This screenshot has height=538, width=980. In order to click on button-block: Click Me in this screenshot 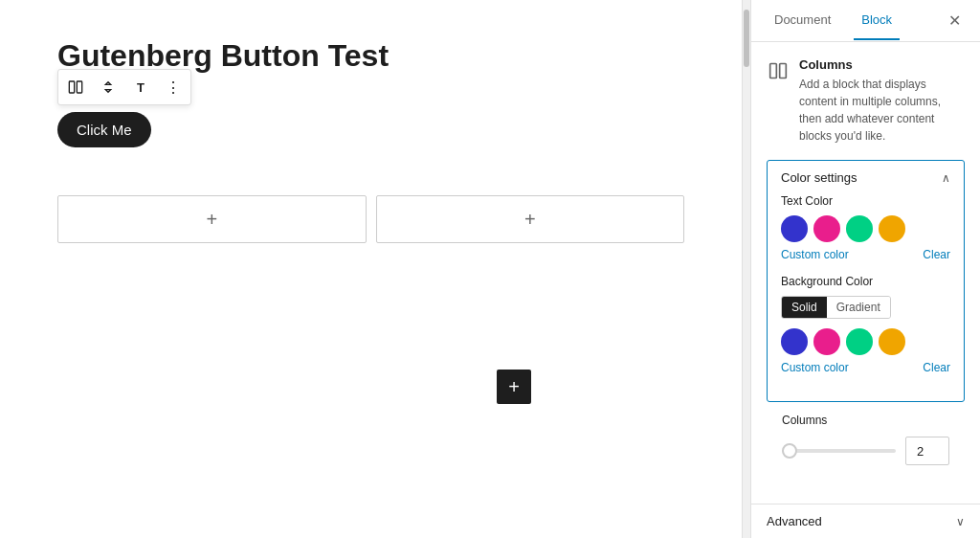, I will do `click(104, 130)`.